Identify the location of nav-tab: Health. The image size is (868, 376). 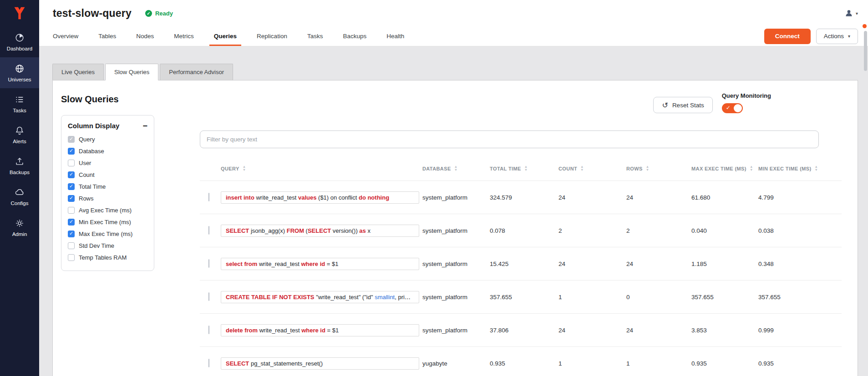
(395, 36).